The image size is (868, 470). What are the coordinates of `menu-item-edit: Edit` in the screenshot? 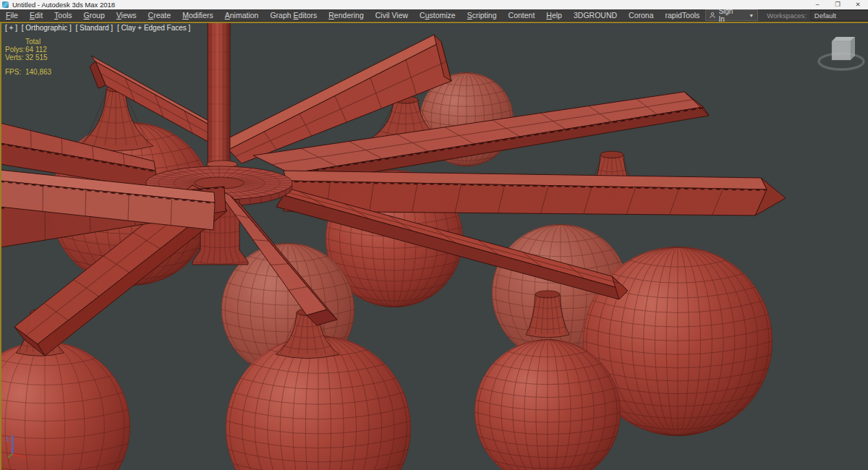 It's located at (36, 15).